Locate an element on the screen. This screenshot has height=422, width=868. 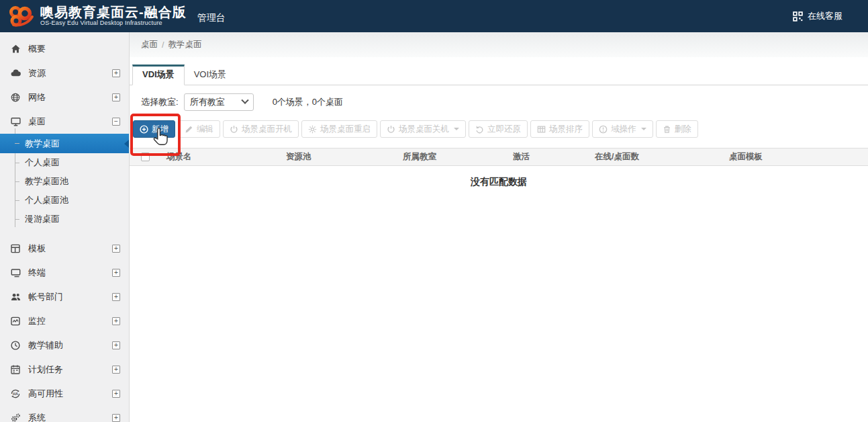
sidebar-item-label: 系统 is located at coordinates (37, 417).